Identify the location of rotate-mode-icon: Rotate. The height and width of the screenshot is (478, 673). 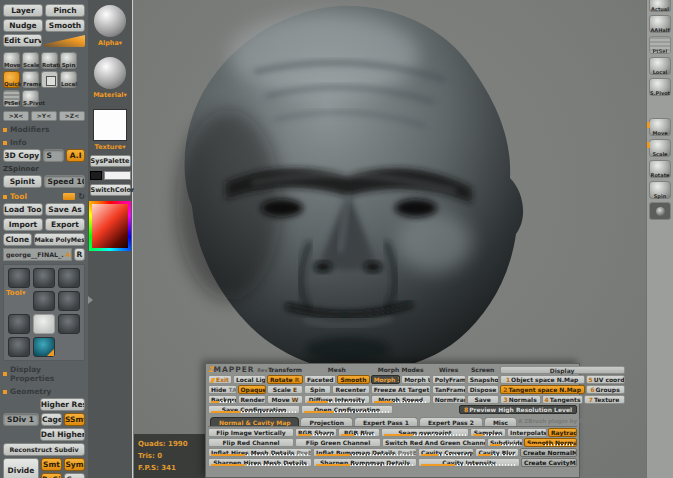
(50, 60).